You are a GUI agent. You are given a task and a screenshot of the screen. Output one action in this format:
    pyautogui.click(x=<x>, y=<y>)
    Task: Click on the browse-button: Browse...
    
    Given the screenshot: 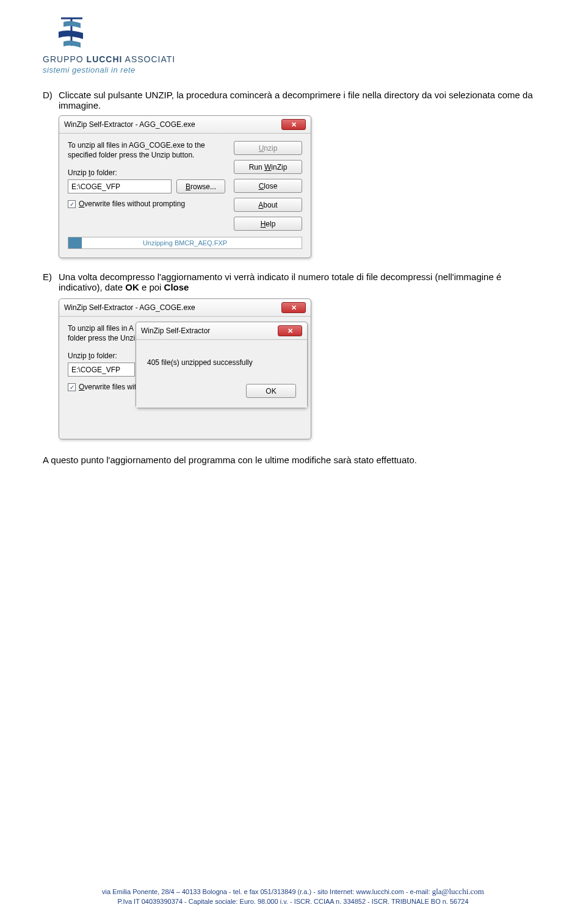 What is the action you would take?
    pyautogui.click(x=201, y=187)
    